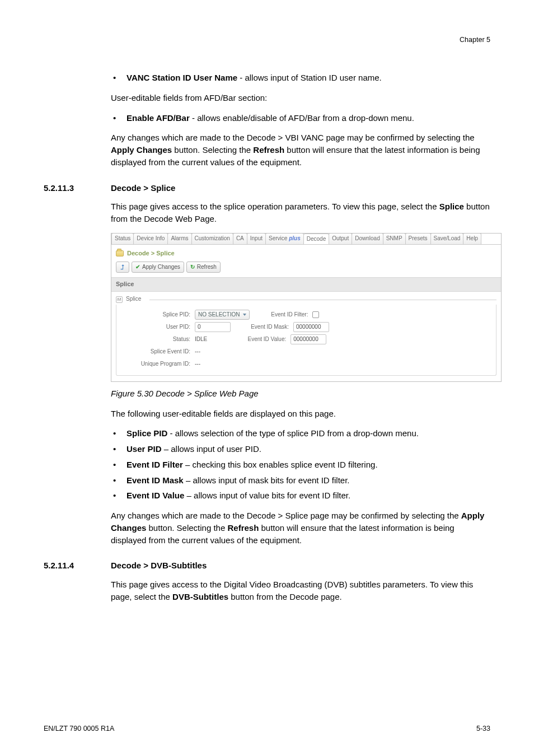 Image resolution: width=534 pixels, height=756 pixels. What do you see at coordinates (367, 239) in the screenshot?
I see `tab-download: Download` at bounding box center [367, 239].